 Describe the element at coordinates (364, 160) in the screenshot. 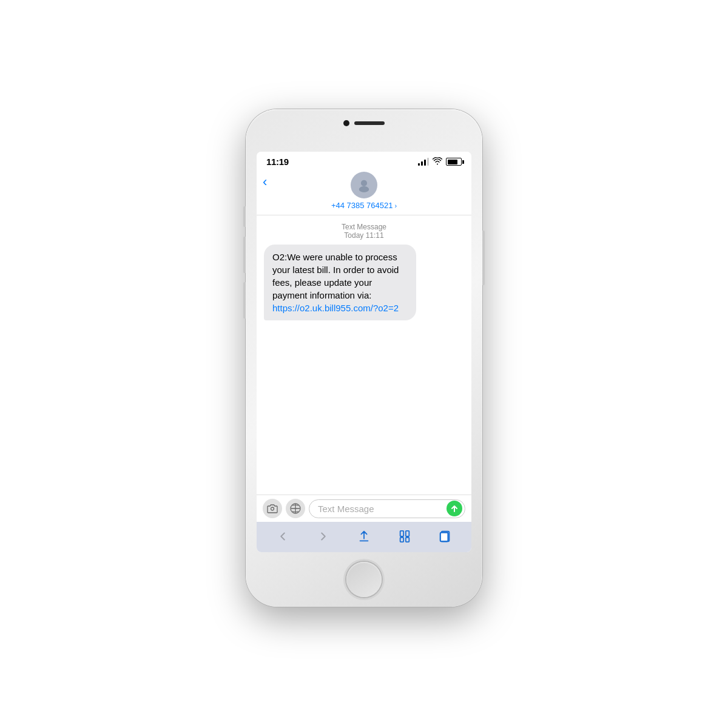

I see `status-bar: 11:19` at that location.